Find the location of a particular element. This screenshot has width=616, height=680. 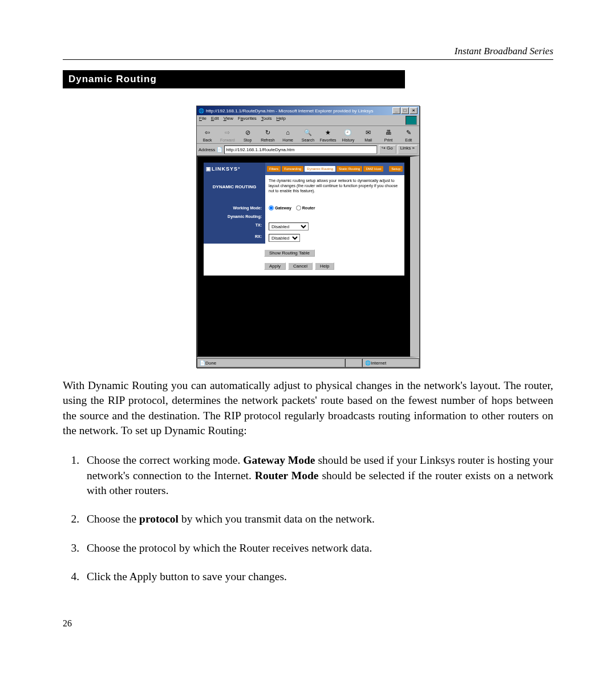

page-header: Instant Broadband Series is located at coordinates (308, 52).